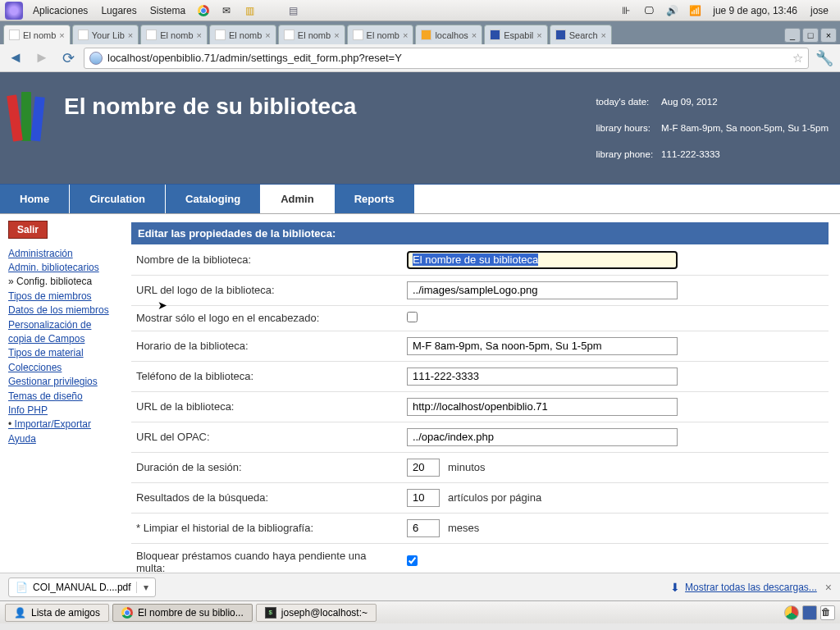 This screenshot has height=630, width=840. What do you see at coordinates (118, 11) in the screenshot?
I see `menu-places: Lugares` at bounding box center [118, 11].